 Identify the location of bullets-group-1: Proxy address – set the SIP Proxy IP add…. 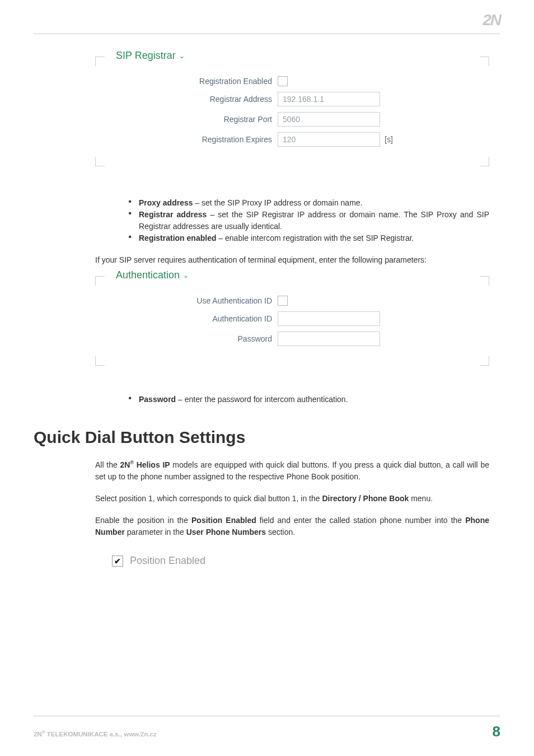
(292, 221).